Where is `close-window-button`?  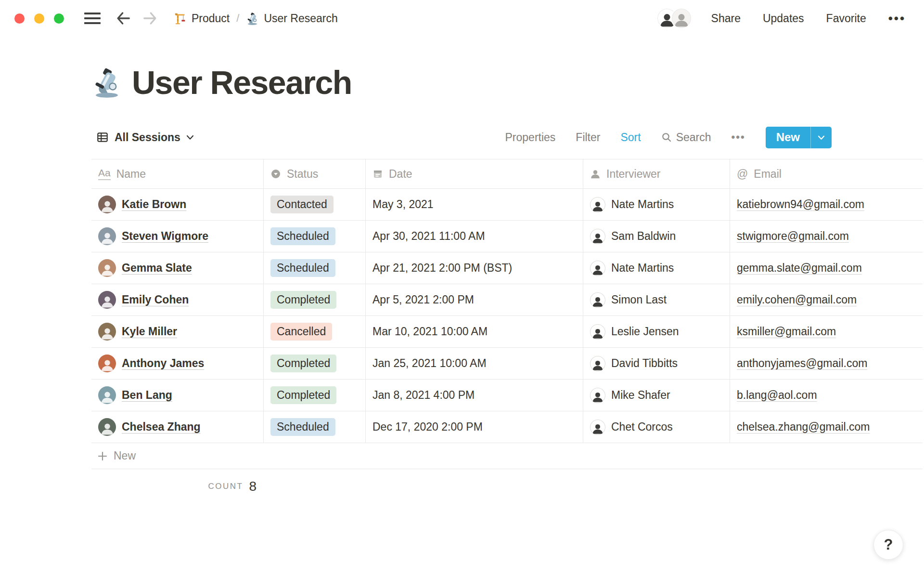 close-window-button is located at coordinates (19, 18).